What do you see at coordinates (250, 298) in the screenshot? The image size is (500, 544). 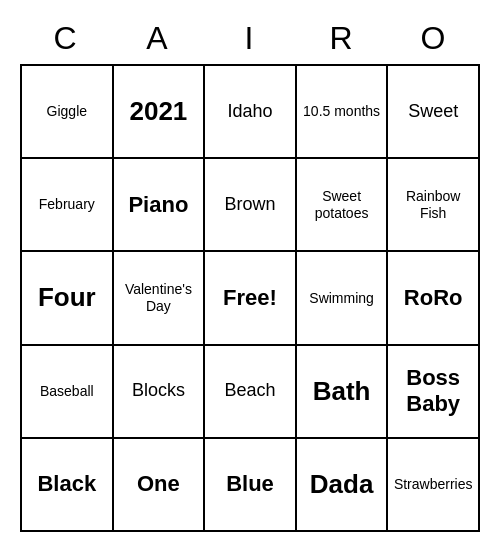 I see `cell-text: Free!` at bounding box center [250, 298].